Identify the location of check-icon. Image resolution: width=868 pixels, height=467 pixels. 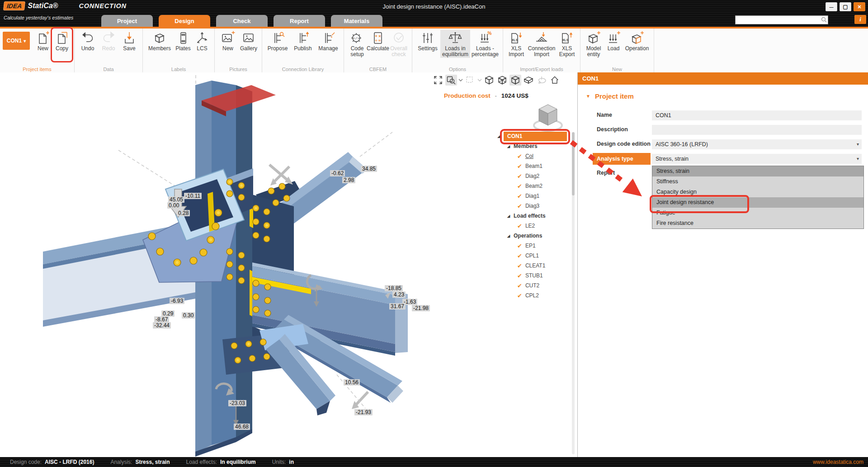
(520, 157).